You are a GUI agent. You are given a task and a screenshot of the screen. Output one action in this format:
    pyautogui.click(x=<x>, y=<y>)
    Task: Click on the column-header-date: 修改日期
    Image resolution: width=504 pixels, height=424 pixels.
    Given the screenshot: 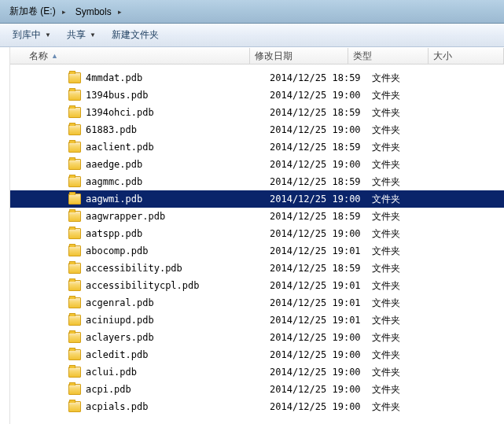 What is the action you would take?
    pyautogui.click(x=299, y=56)
    